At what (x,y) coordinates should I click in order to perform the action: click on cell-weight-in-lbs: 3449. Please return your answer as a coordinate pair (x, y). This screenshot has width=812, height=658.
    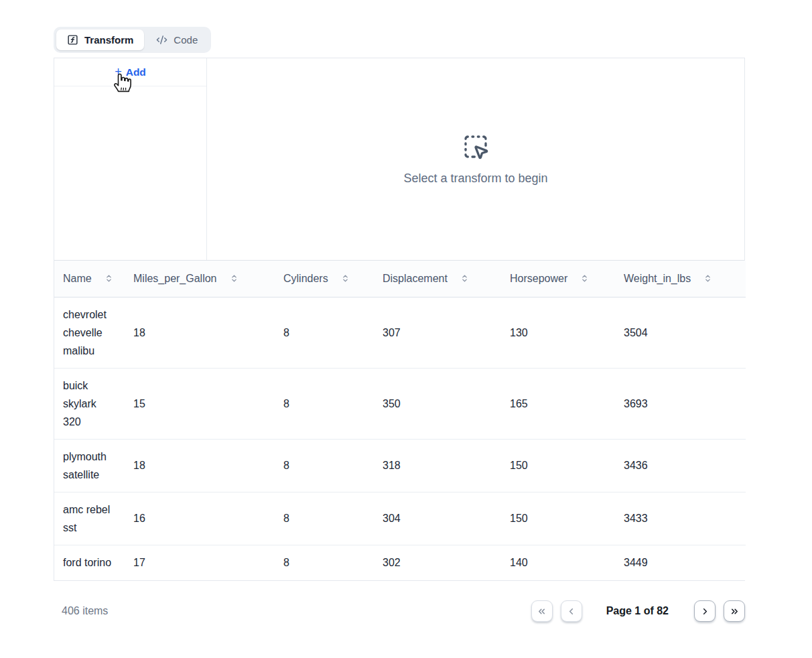
    Looking at the image, I should click on (681, 563).